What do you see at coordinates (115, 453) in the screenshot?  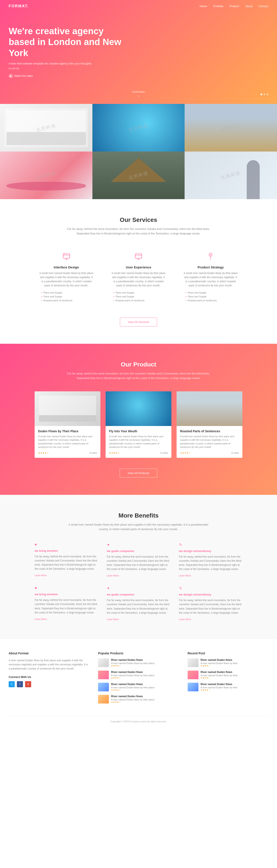 I see `product-stars-1: ★★★★☆` at bounding box center [115, 453].